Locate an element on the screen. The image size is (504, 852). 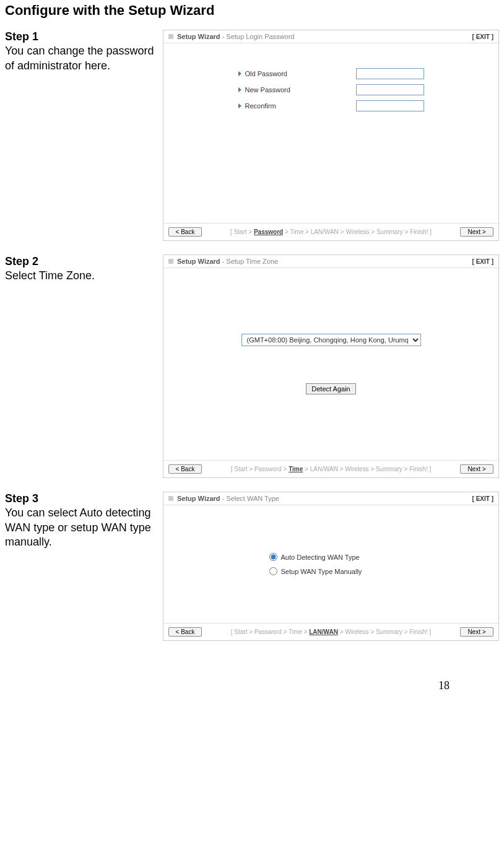
wizard-body: Auto Detecting WAN Type Setup WAN Type M… is located at coordinates (331, 564).